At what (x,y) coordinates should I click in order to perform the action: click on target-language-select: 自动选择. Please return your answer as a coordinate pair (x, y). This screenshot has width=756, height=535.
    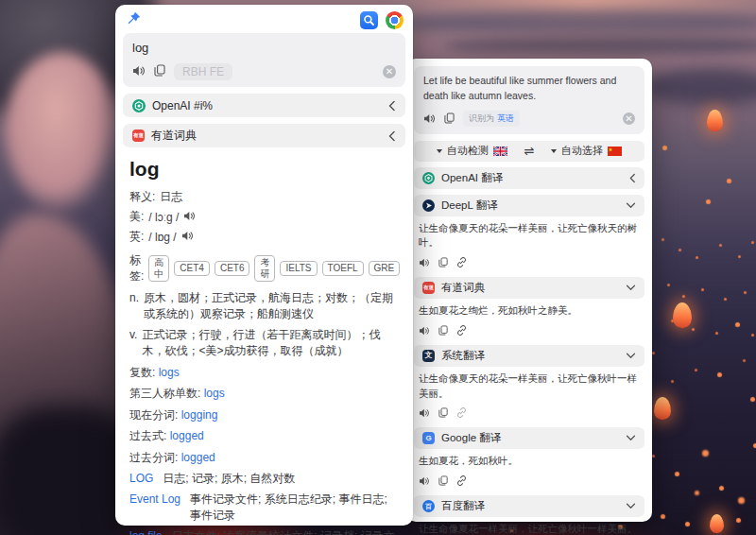
    Looking at the image, I should click on (586, 151).